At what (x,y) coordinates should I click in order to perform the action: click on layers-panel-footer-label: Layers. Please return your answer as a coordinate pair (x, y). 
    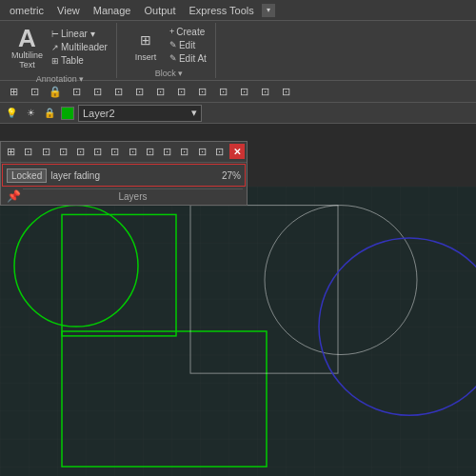
    Looking at the image, I should click on (133, 196).